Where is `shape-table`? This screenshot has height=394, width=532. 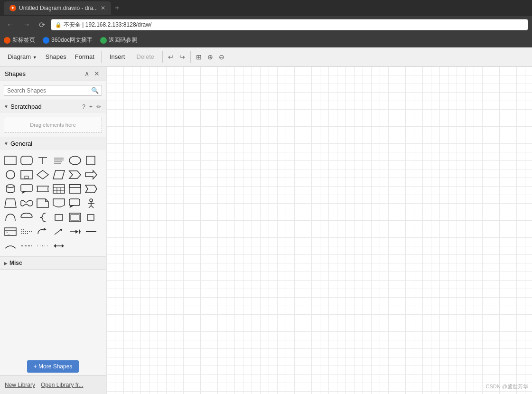 shape-table is located at coordinates (59, 189).